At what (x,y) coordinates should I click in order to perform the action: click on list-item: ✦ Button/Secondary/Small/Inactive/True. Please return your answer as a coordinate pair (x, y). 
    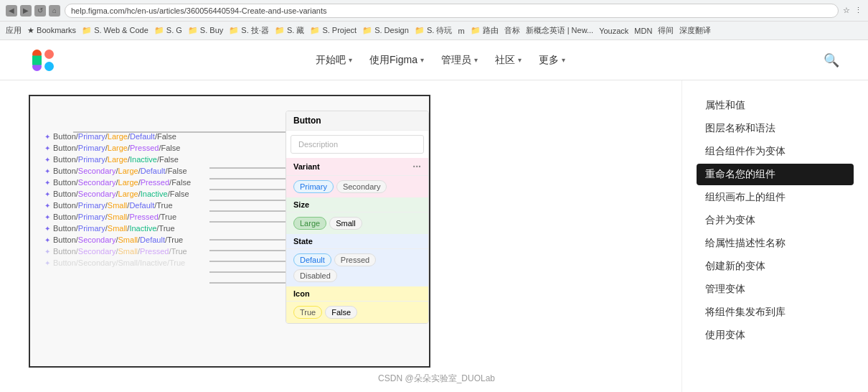
    Looking at the image, I should click on (118, 263).